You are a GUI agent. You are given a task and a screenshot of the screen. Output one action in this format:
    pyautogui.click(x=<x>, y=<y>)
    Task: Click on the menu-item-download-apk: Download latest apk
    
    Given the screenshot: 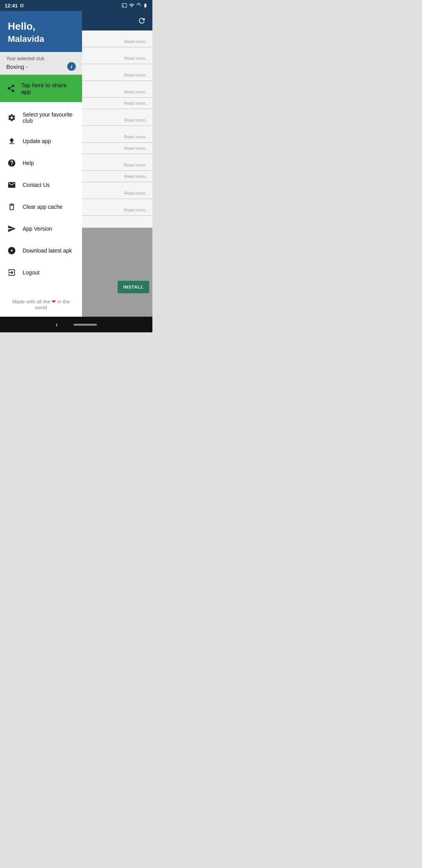 What is the action you would take?
    pyautogui.click(x=41, y=251)
    